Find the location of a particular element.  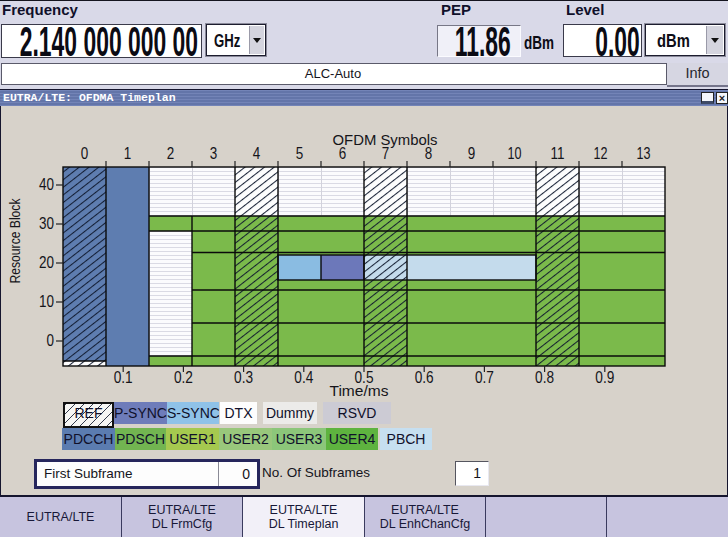

svg-text: 2 is located at coordinates (171, 153).